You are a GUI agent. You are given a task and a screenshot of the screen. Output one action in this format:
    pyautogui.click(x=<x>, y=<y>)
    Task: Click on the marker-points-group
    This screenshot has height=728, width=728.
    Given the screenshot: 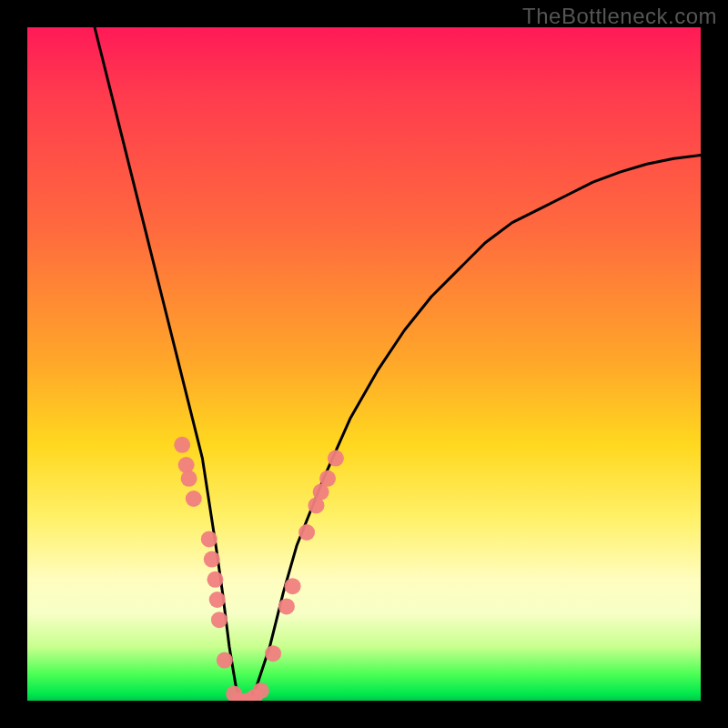 What is the action you would take?
    pyautogui.click(x=258, y=569)
    